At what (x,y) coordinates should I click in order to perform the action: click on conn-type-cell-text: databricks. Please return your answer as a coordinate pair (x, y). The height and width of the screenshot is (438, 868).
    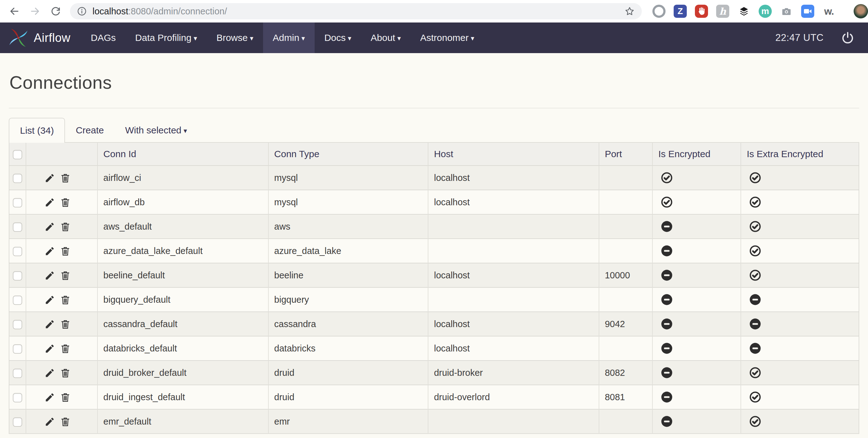
    Looking at the image, I should click on (295, 348).